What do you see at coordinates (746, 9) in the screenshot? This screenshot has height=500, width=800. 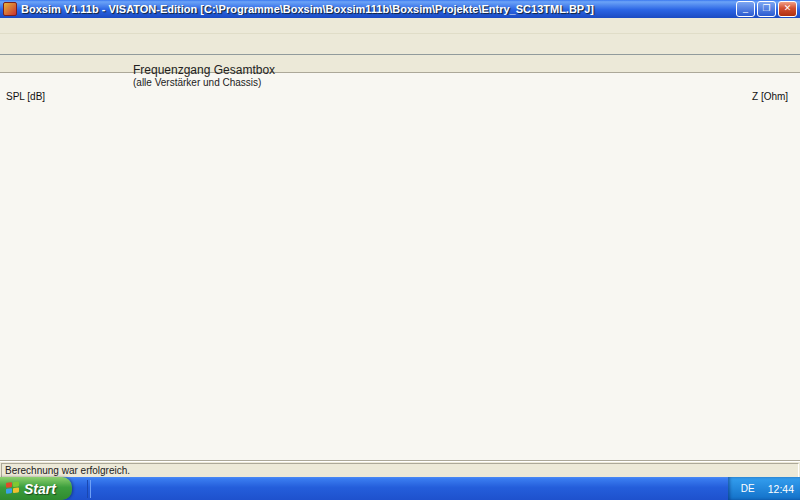 I see `minimize-button: _` at bounding box center [746, 9].